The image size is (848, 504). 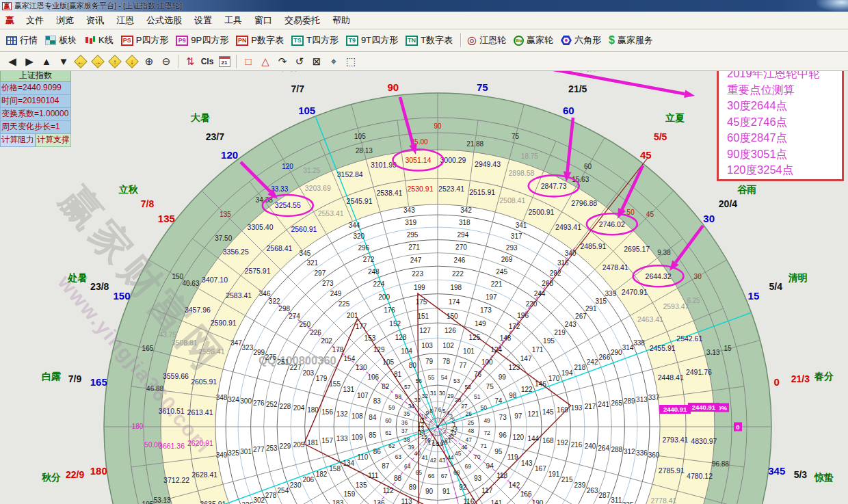 What do you see at coordinates (166, 62) in the screenshot?
I see `tool-zoom-out: ⊖` at bounding box center [166, 62].